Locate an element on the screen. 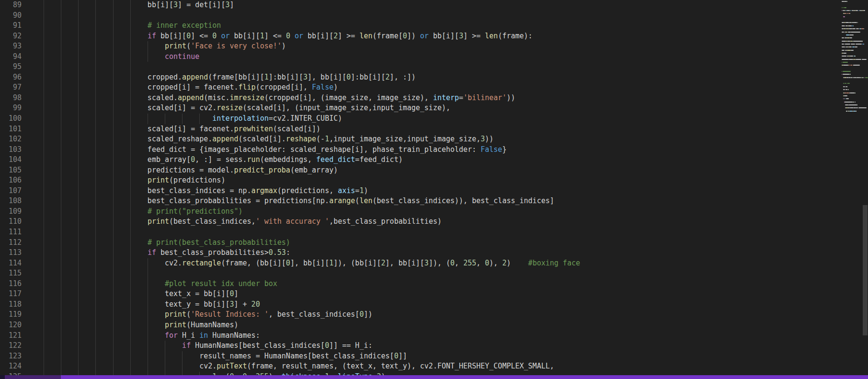  code-text: # print(best_class_probabilities) is located at coordinates (158, 243).